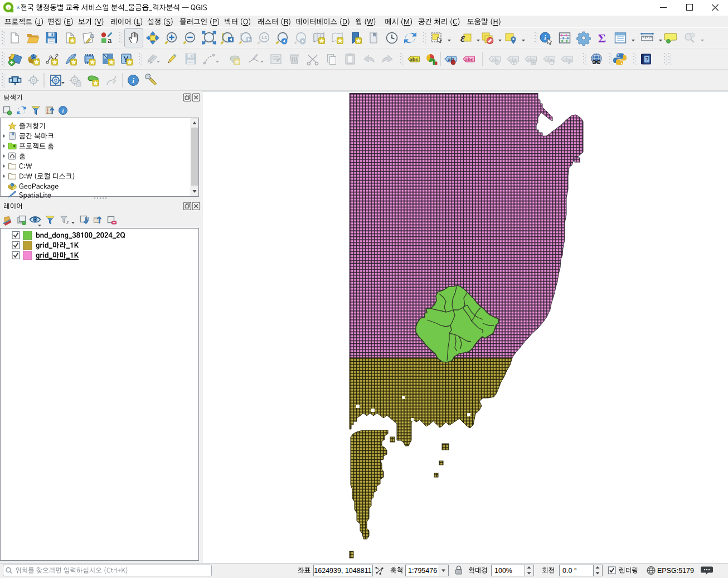 This screenshot has height=578, width=728. What do you see at coordinates (676, 571) in the screenshot?
I see `svg-text: EPSG:5179` at bounding box center [676, 571].